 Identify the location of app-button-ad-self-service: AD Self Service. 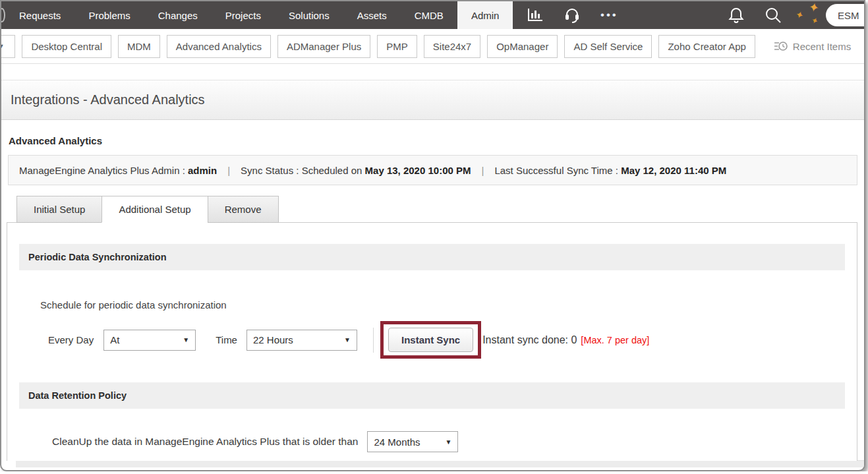
(608, 46).